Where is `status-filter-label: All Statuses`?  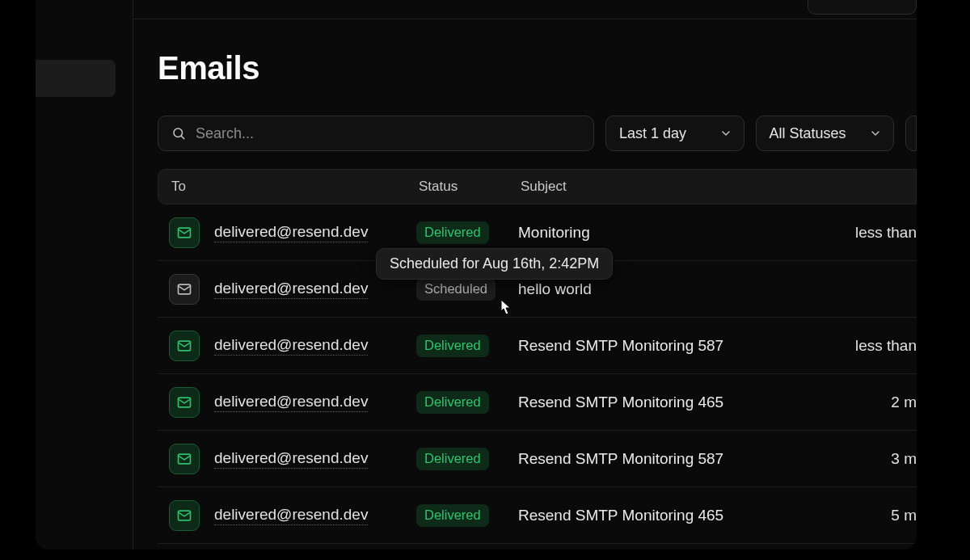
status-filter-label: All Statuses is located at coordinates (808, 134).